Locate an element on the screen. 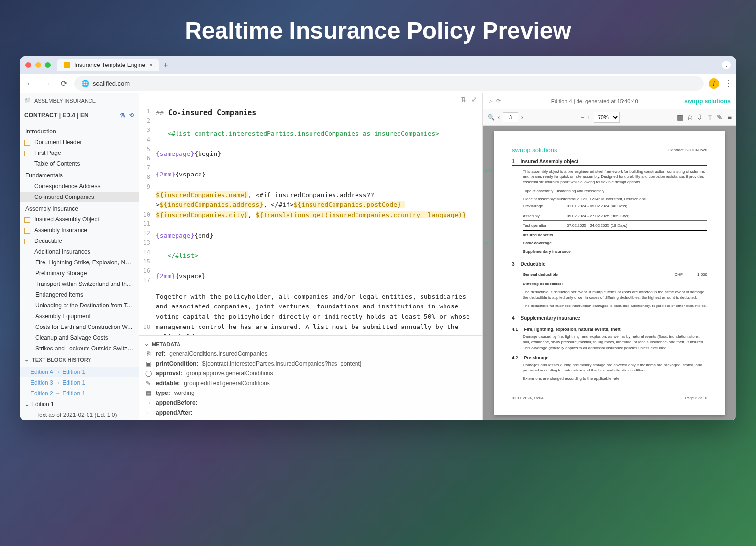  tree-section-assembly: Assembly Insurance is located at coordinates (79, 208).